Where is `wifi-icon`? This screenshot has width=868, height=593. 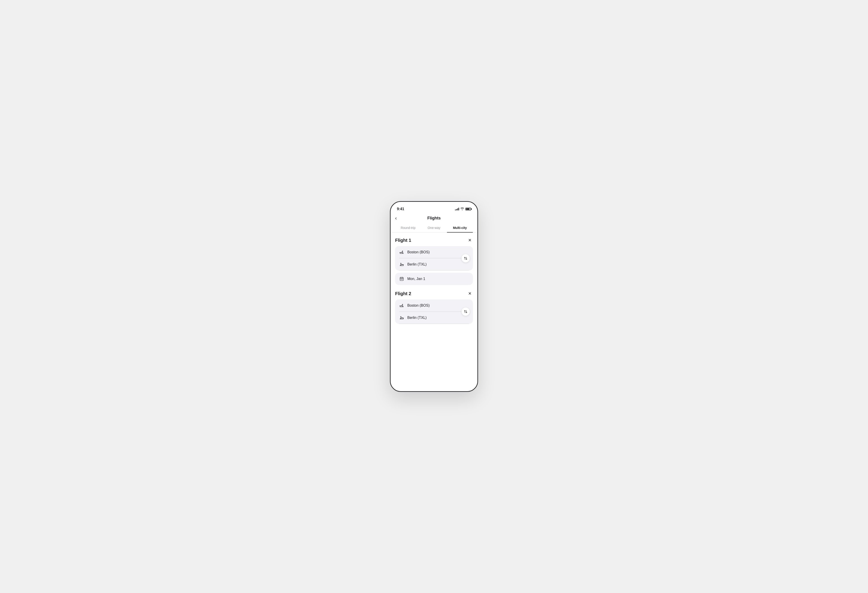
wifi-icon is located at coordinates (462, 209).